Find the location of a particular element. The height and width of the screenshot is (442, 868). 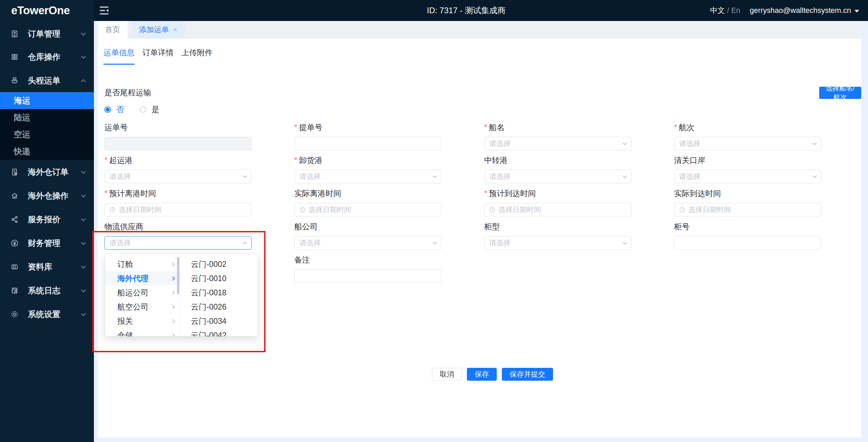

cascader-category-overseas-agent: 海外代理 is located at coordinates (143, 278).